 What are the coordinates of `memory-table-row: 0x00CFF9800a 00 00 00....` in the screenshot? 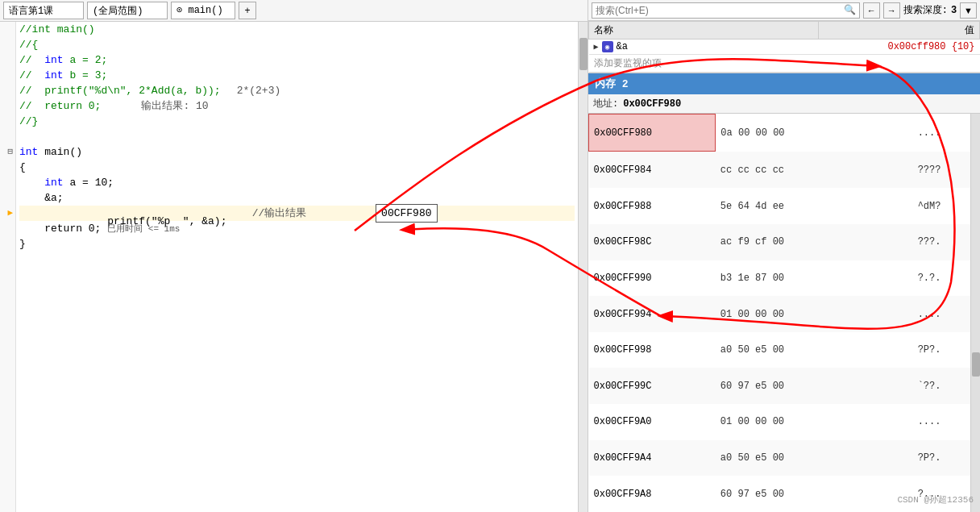 It's located at (780, 133).